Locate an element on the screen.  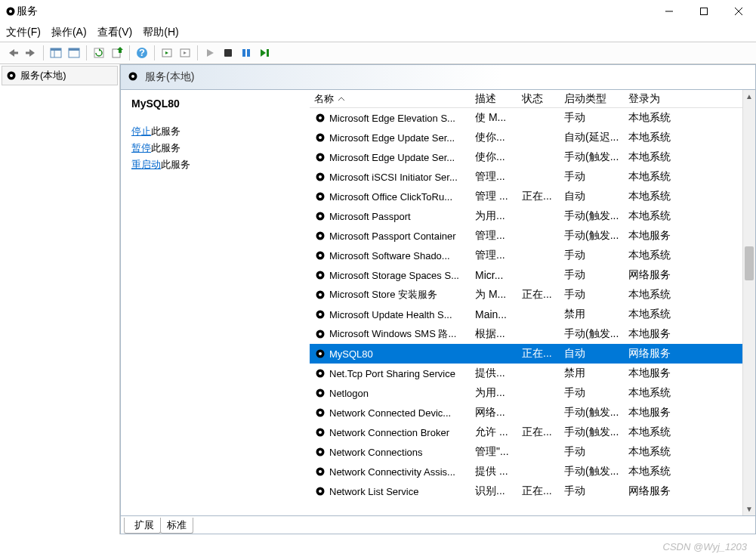
service-row: Microsoft Storage Spaces S...Micr...手动网络… is located at coordinates (532, 275).